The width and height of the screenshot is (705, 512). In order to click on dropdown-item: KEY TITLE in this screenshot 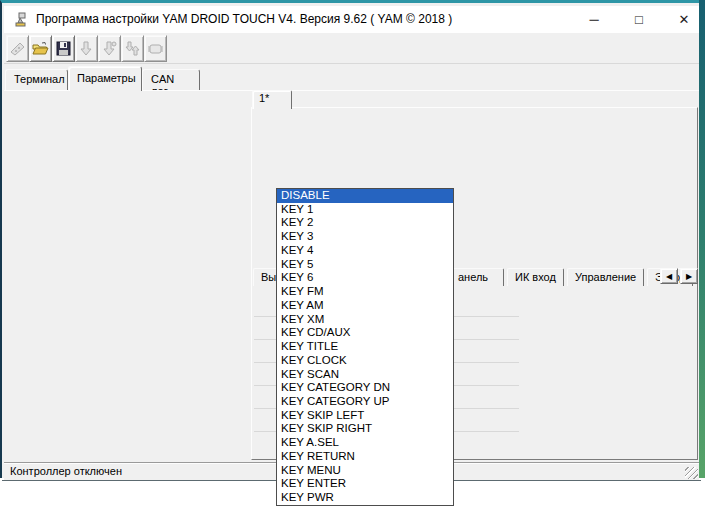, I will do `click(365, 347)`.